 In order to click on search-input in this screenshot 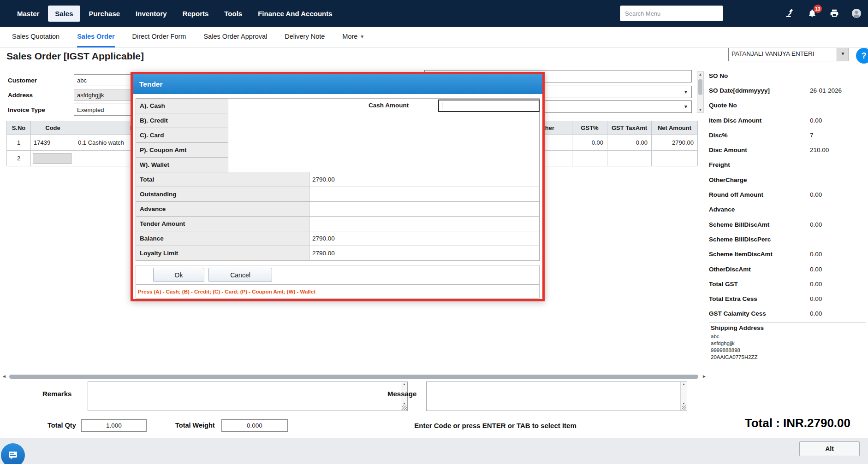, I will do `click(672, 13)`.